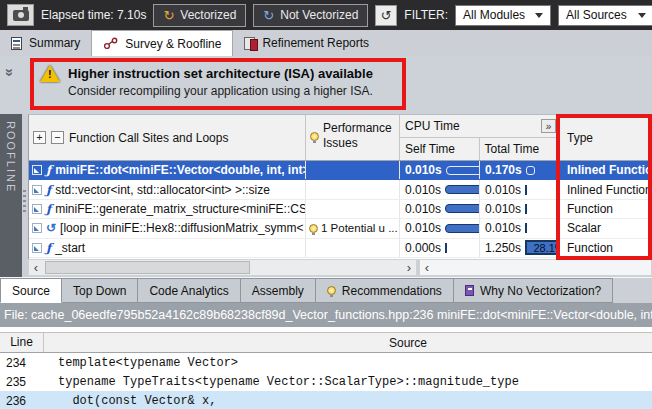 The image size is (652, 409). Describe the element at coordinates (11, 199) in the screenshot. I see `roofline-vertical-label: ROOFLINE` at that location.